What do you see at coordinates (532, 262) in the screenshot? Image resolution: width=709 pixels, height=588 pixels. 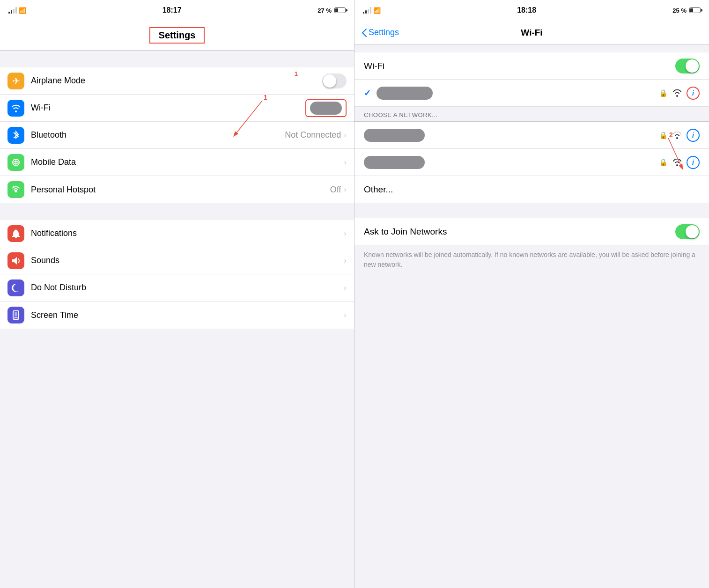 I see `known-networks-description: Known networks will be joined automatica…` at bounding box center [532, 262].